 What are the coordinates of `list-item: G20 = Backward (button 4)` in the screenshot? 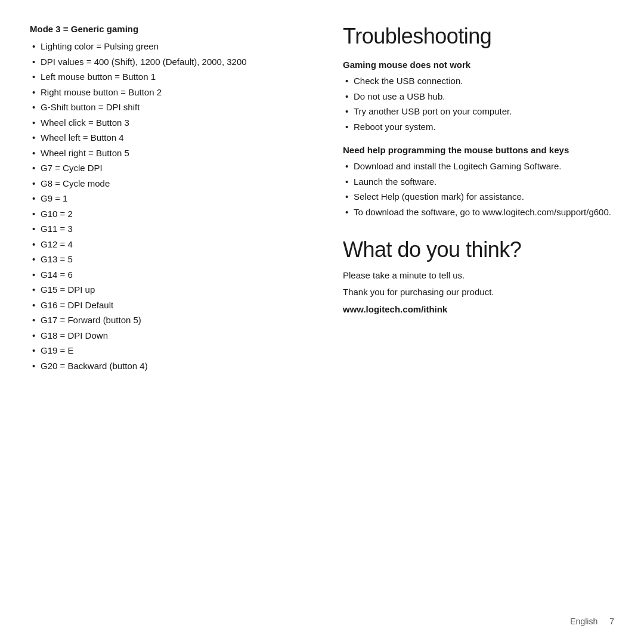 It's located at (166, 366).